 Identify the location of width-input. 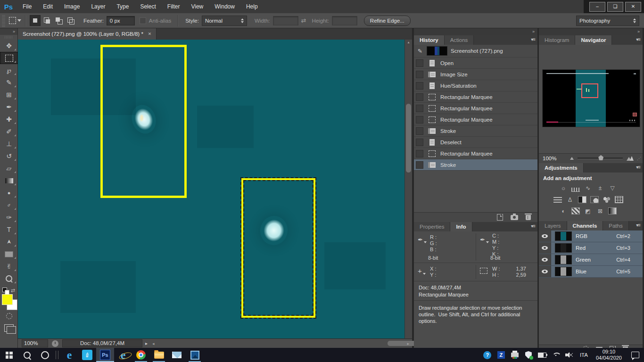
(286, 21).